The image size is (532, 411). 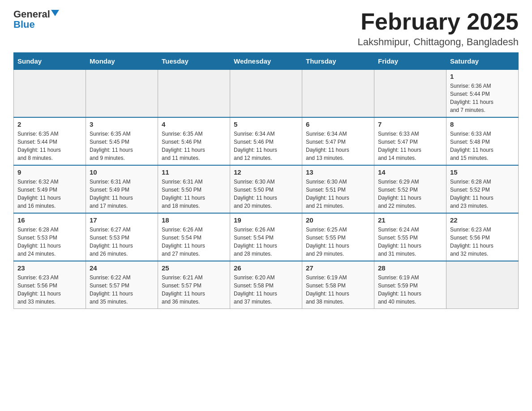 What do you see at coordinates (410, 146) in the screenshot?
I see `day-info: Sunrise: 6:33 AMSunset: 5:47 PMDaylight:…` at bounding box center [410, 146].